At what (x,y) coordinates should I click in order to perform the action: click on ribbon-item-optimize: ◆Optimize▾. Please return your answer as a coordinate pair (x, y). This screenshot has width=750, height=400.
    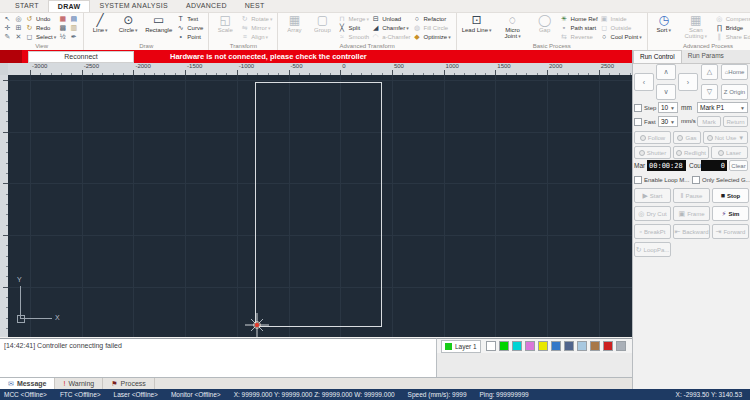
    Looking at the image, I should click on (431, 36).